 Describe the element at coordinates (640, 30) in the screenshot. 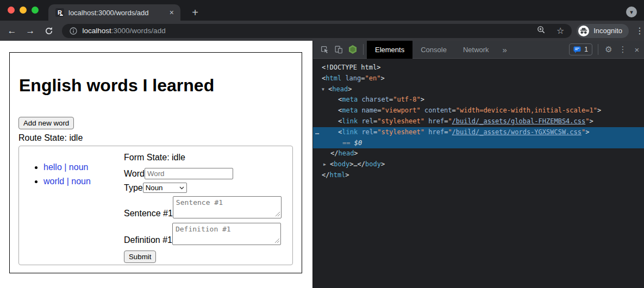

I see `browser-menu-icon: ⋮` at that location.